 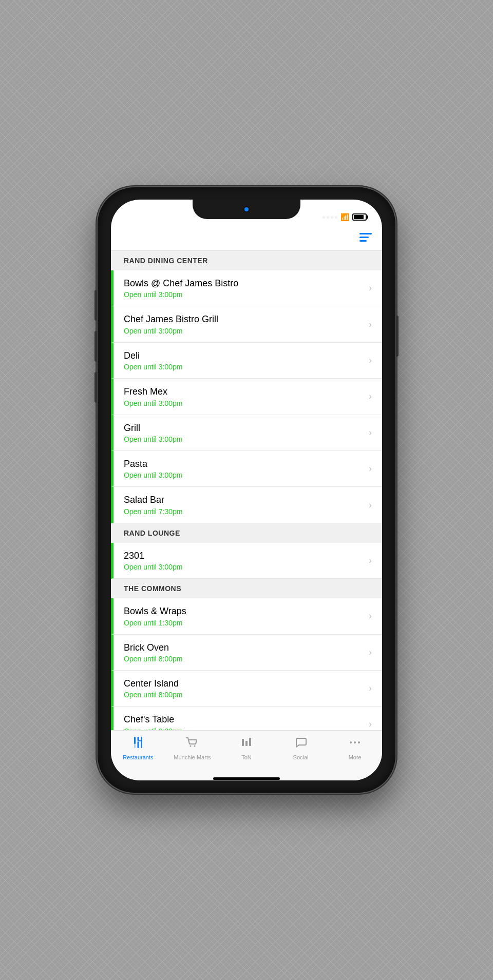 I want to click on tab-ton: ToN, so click(x=246, y=748).